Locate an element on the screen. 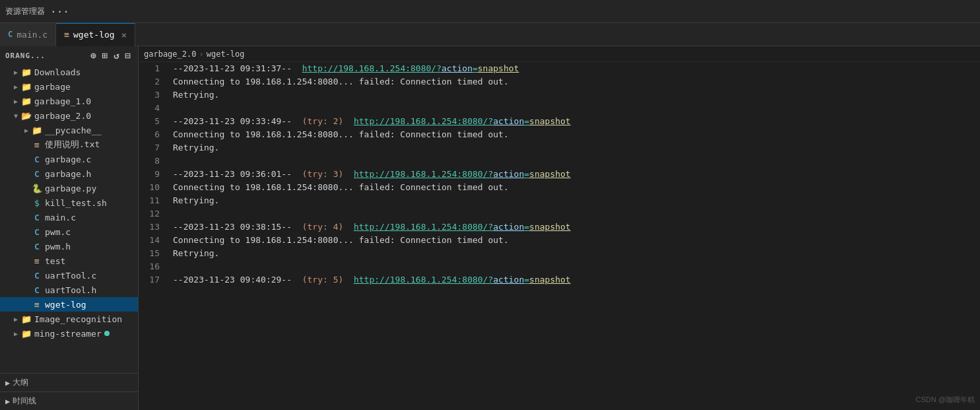  code-line: 8 is located at coordinates (560, 161).